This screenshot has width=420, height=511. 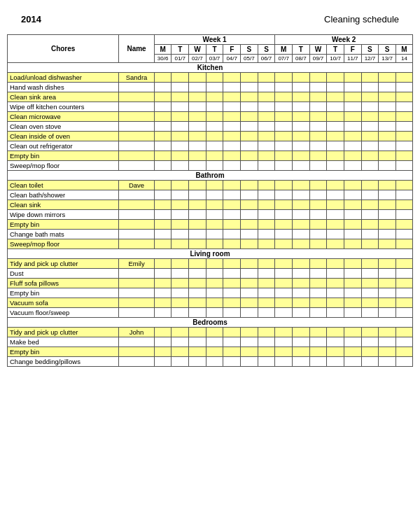 I want to click on date-7: 07/7, so click(x=284, y=59).